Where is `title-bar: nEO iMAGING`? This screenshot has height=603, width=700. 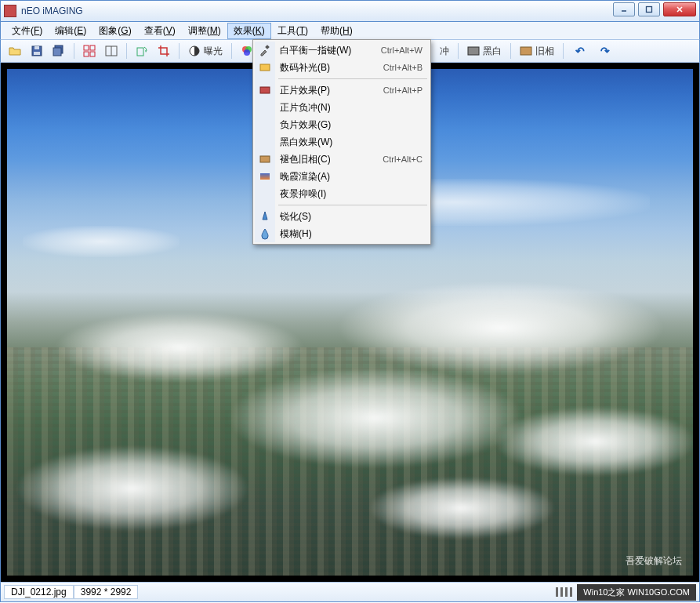
title-bar: nEO iMAGING is located at coordinates (350, 11).